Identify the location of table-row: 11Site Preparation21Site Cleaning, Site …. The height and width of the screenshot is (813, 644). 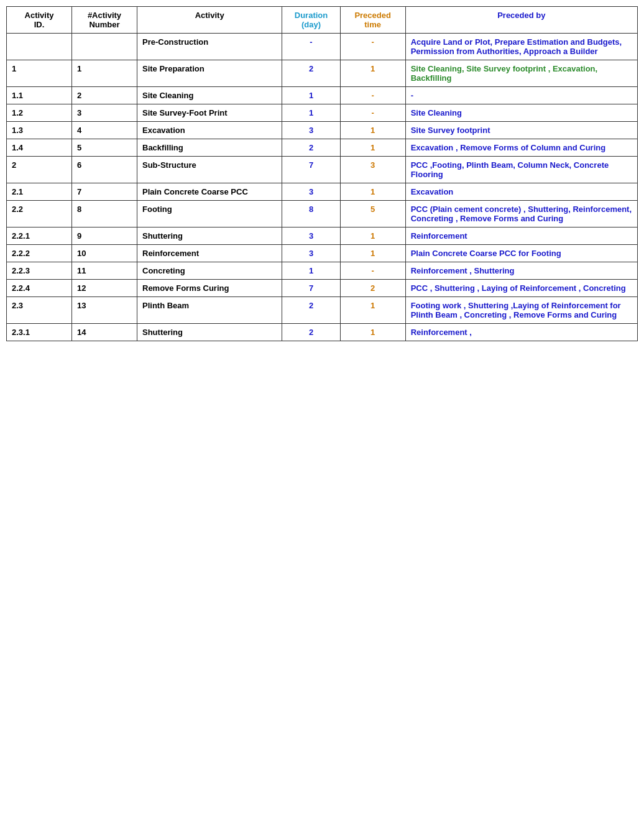
(322, 73).